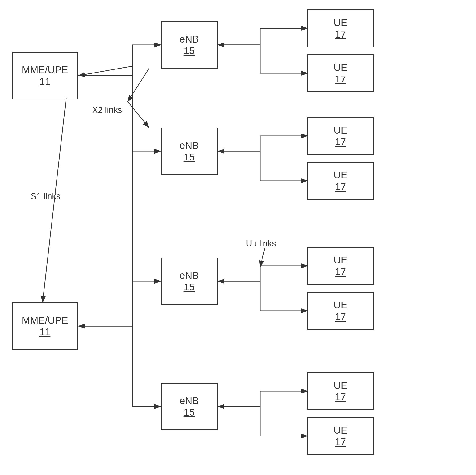 This screenshot has height=475, width=476. Describe the element at coordinates (45, 82) in the screenshot. I see `mme1-num: 11` at that location.